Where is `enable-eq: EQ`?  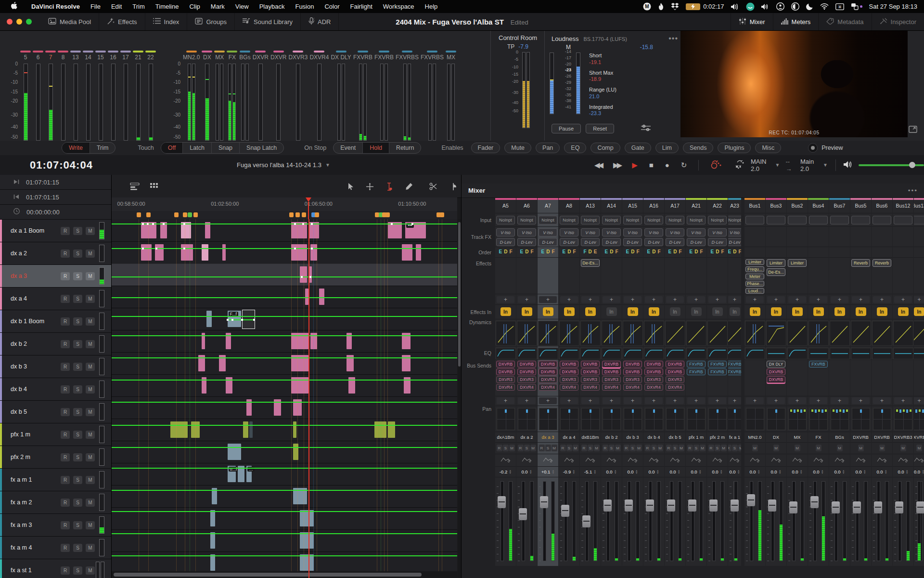
enable-eq: EQ is located at coordinates (575, 148).